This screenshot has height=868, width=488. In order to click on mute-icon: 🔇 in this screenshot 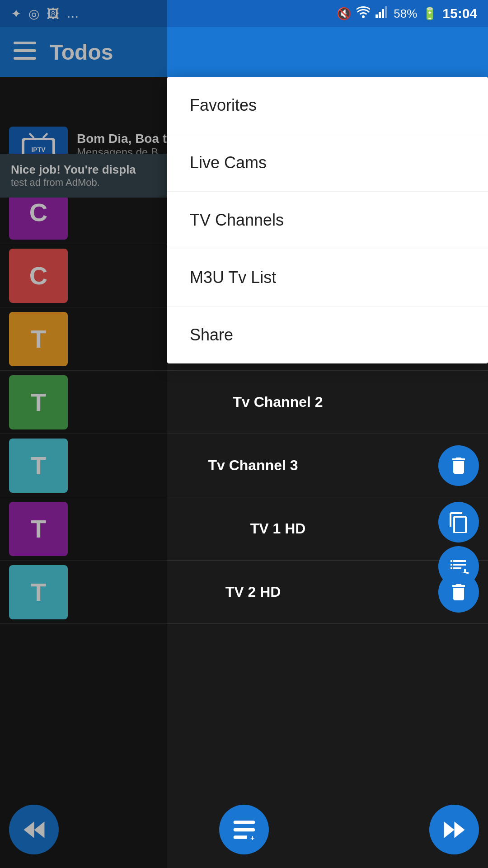, I will do `click(344, 14)`.